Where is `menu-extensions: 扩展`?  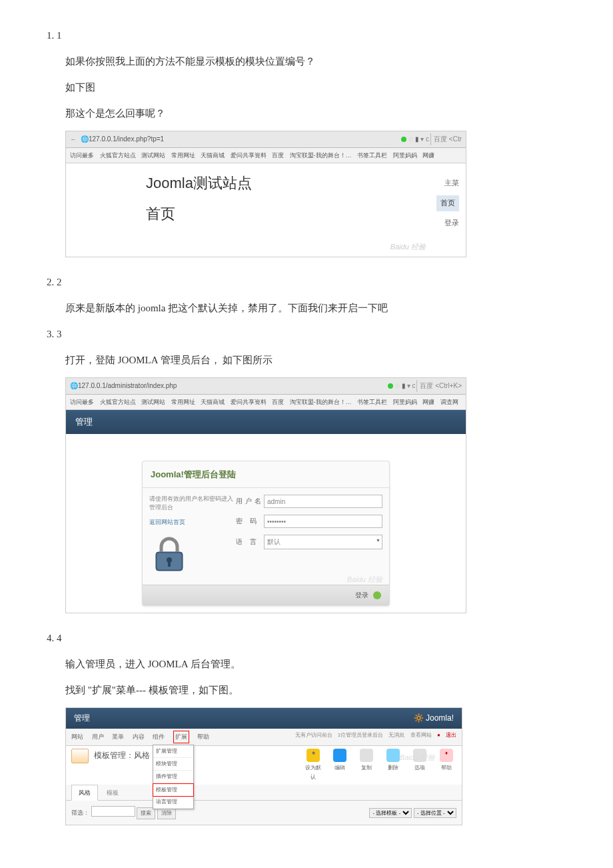 menu-extensions: 扩展 is located at coordinates (181, 737).